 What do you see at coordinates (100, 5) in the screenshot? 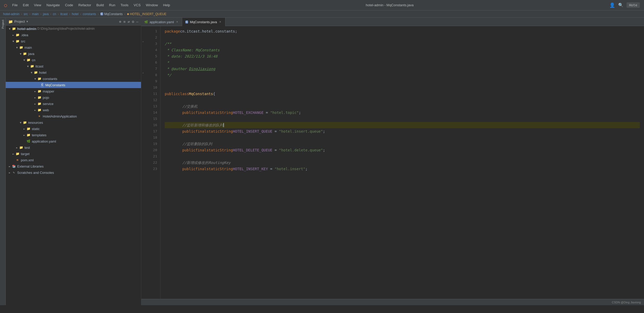
I see `menu-build: Build` at bounding box center [100, 5].